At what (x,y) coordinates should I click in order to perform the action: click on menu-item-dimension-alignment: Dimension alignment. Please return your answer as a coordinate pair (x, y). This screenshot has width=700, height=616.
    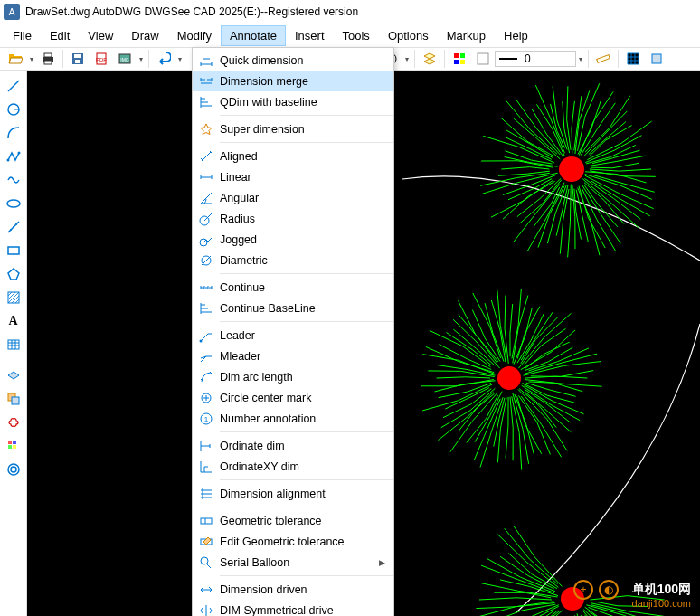
    Looking at the image, I should click on (293, 494).